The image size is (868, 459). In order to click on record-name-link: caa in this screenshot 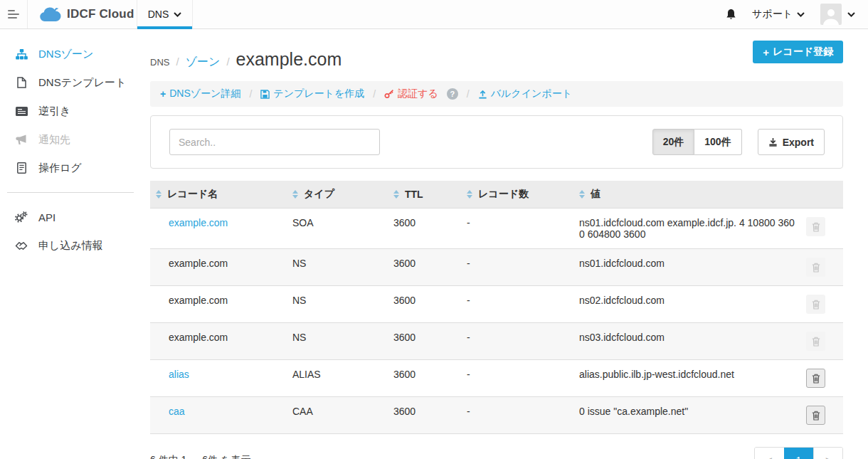, I will do `click(176, 411)`.